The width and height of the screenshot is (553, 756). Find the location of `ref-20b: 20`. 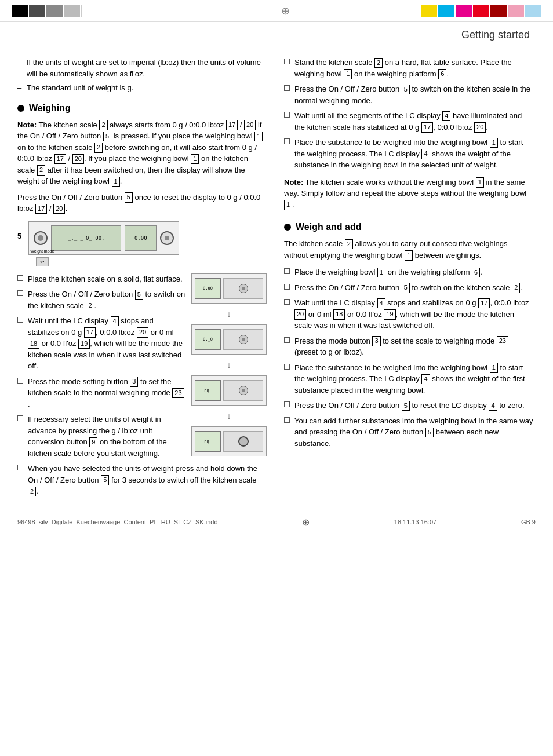

ref-20b: 20 is located at coordinates (78, 159).